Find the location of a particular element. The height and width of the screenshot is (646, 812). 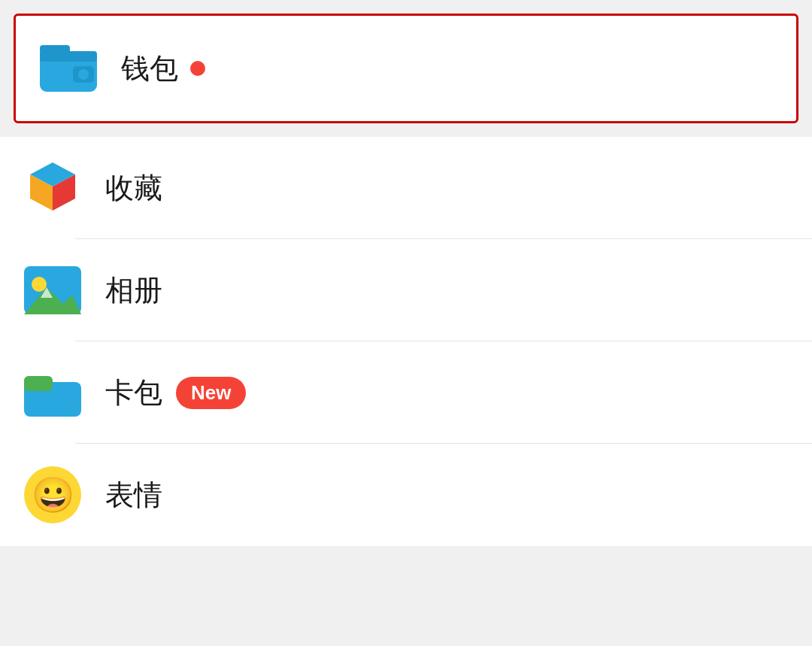

favorites-icon is located at coordinates (53, 188).